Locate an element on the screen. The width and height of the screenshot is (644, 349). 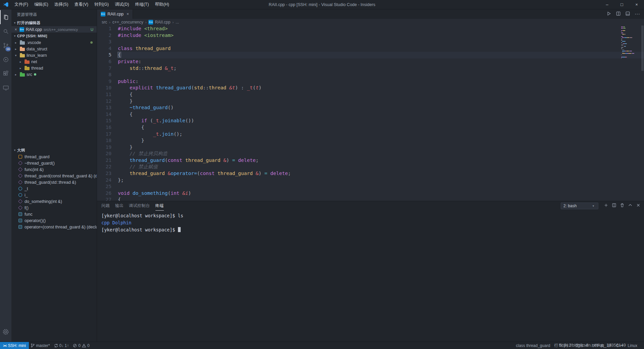
source-control-icon: 16 is located at coordinates (6, 45).